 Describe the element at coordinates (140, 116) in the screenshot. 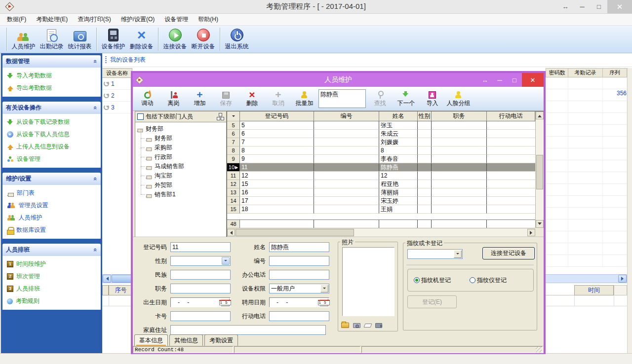

I see `include-sub-dept-checkbox` at that location.